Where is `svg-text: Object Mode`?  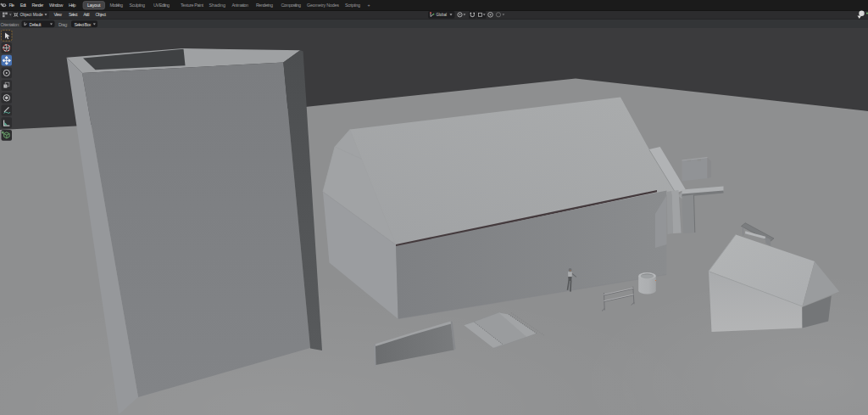
svg-text: Object Mode is located at coordinates (31, 14).